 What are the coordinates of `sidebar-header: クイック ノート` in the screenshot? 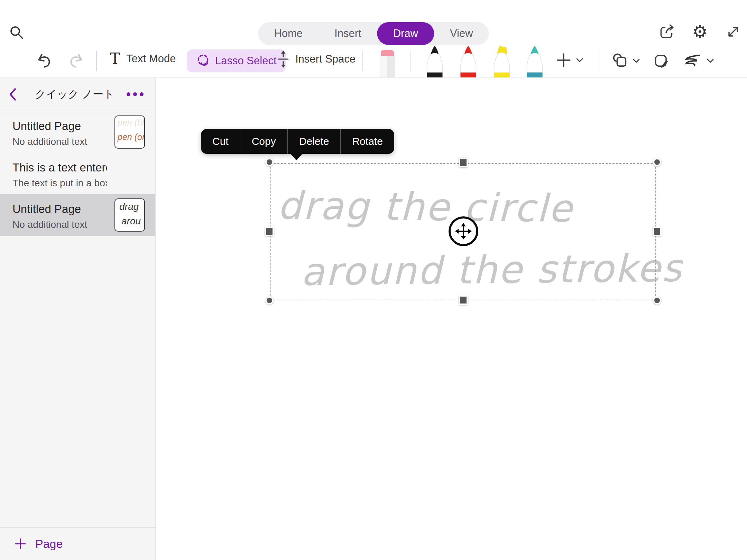 It's located at (77, 95).